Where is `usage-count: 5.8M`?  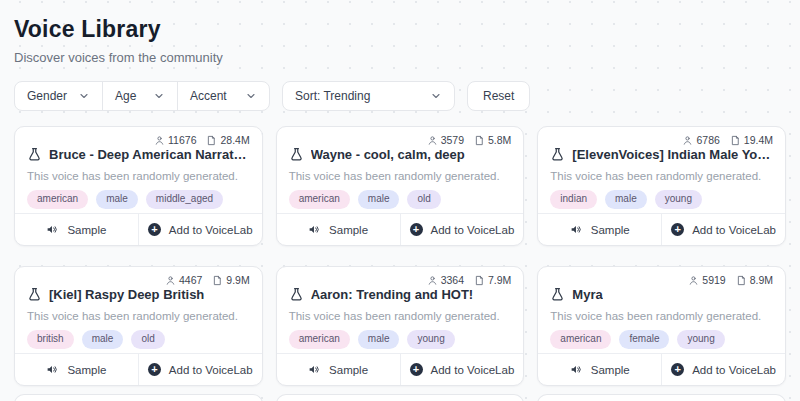
usage-count: 5.8M is located at coordinates (500, 140).